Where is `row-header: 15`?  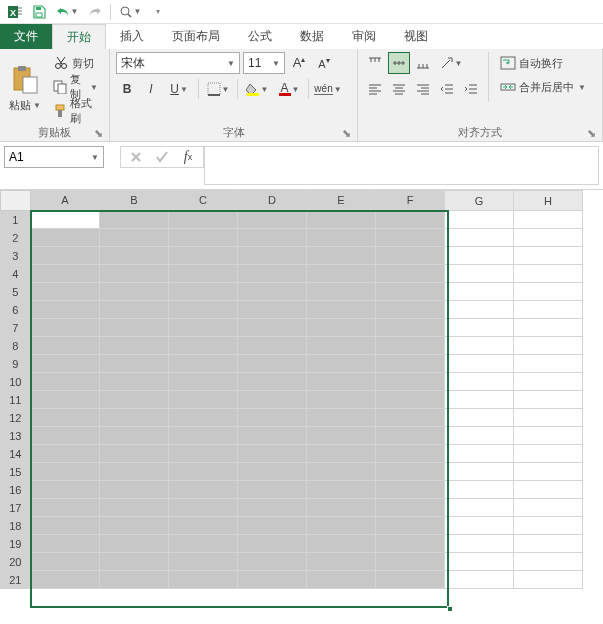
row-header: 15 is located at coordinates (16, 472).